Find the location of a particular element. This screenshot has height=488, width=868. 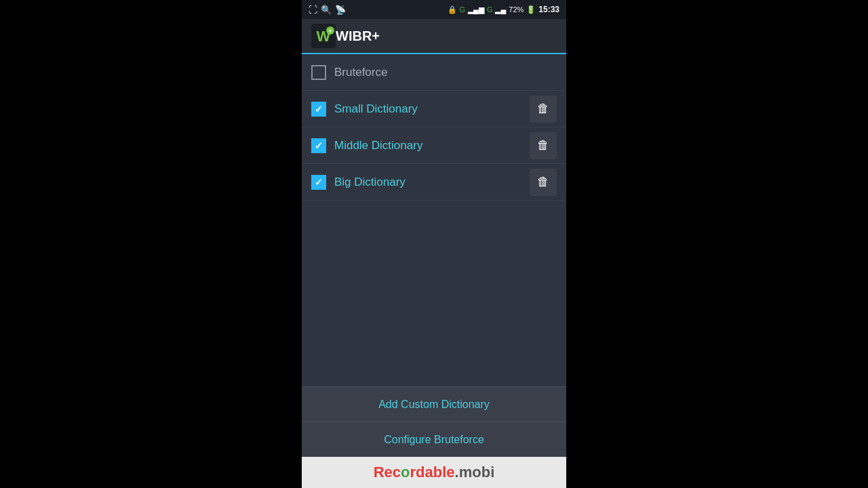

add-custom-dictionary-button: Add Custom Dictionary is located at coordinates (434, 404).